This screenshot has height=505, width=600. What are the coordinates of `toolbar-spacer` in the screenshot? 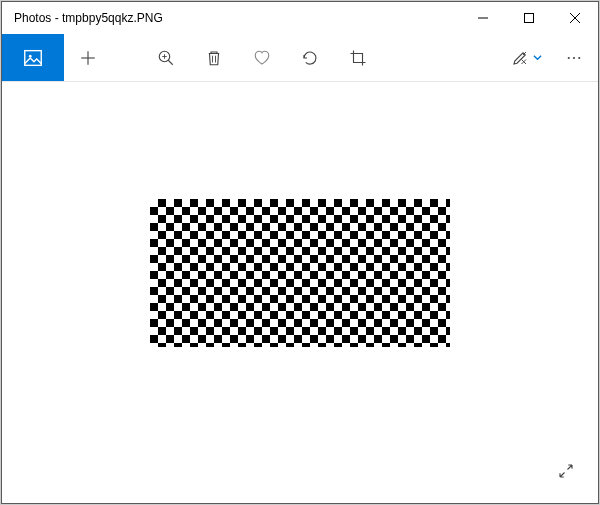 It's located at (127, 58).